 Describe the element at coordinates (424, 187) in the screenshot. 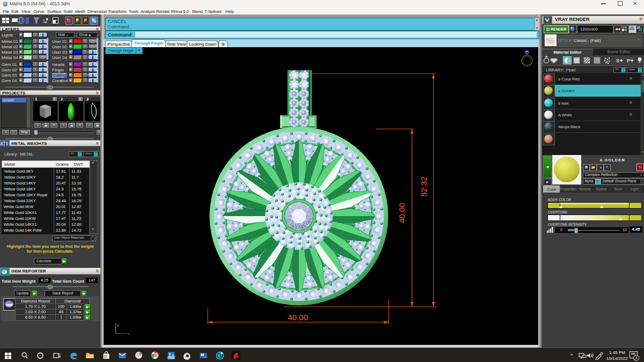

I see `svg-text: 52.32` at that location.